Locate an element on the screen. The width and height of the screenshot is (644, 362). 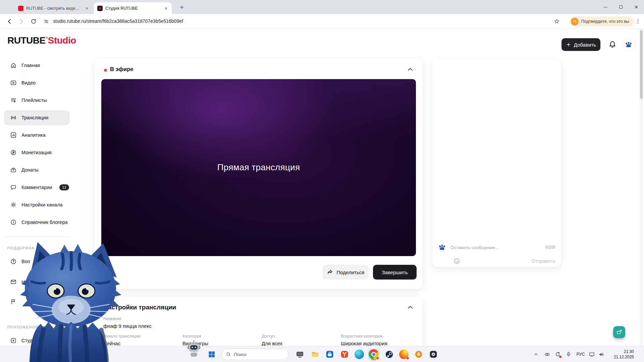
notifications-bell-icon is located at coordinates (613, 45).